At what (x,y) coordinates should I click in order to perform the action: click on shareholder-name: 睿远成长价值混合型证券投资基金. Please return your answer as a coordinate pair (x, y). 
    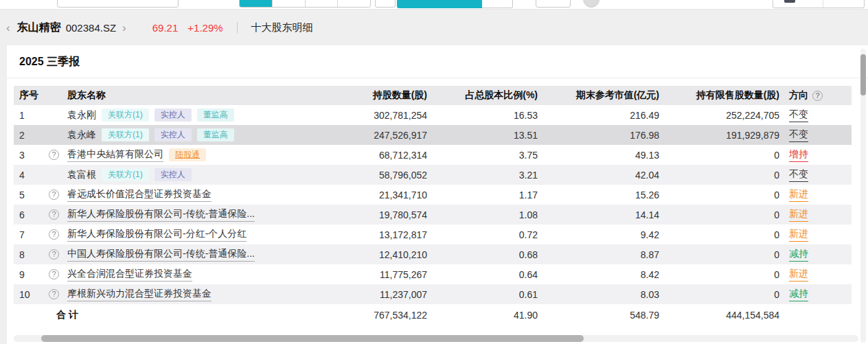
    Looking at the image, I should click on (139, 195).